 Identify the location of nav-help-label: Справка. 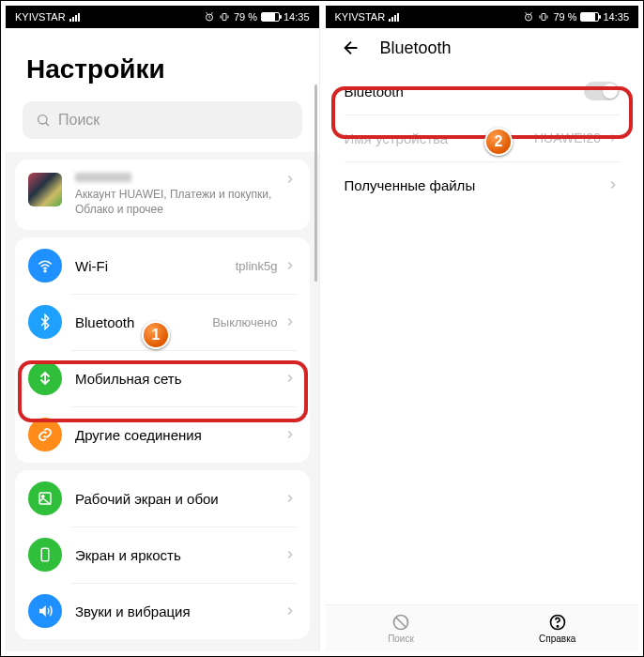
(558, 638).